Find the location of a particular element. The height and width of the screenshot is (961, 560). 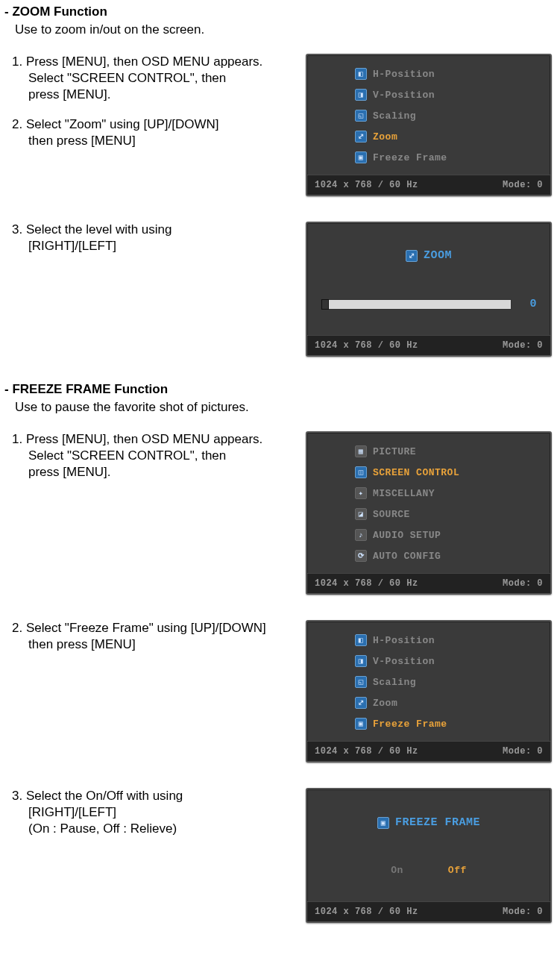

osd-item-zoom-selected: ⤢Zoom is located at coordinates (429, 137).